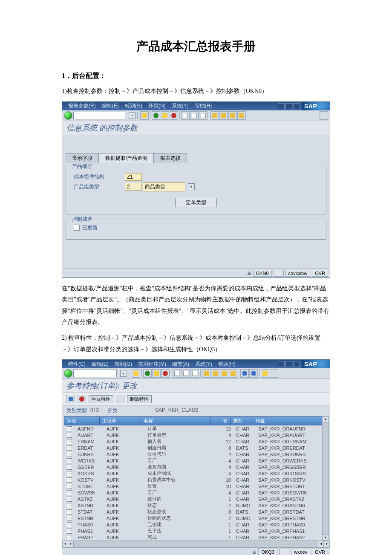  What do you see at coordinates (196, 518) in the screenshot?
I see `table-row: ✓ESTNRAUFK达到的状态2NUMCSAP_KKR_ORESTNR` at bounding box center [196, 518].